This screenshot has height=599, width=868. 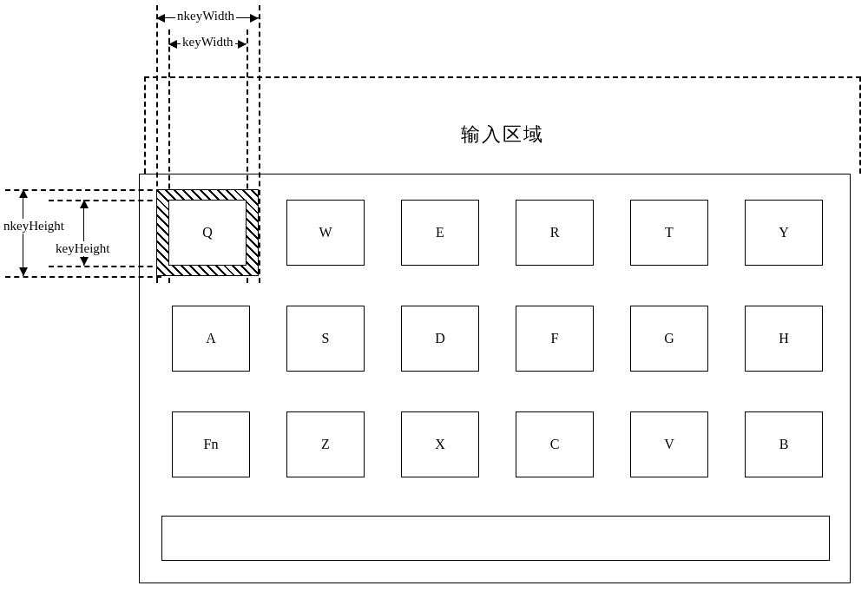 I want to click on dim-nkeyheight-label: nkeyHeight, so click(x=34, y=226).